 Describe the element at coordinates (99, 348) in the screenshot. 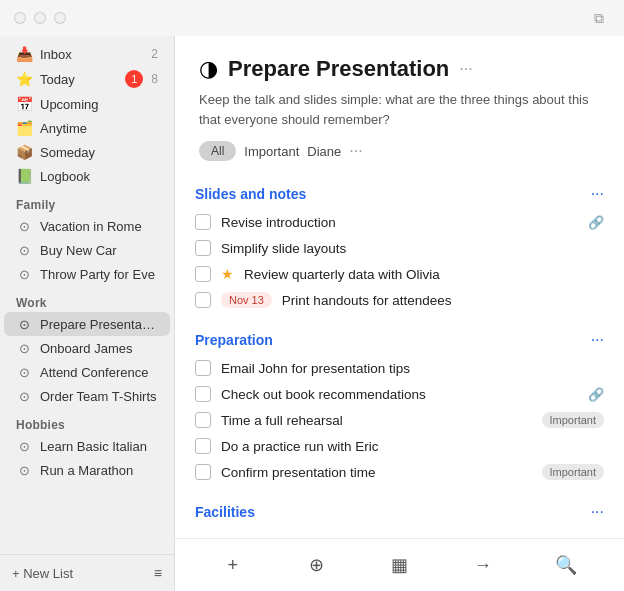

I see `sidebar-item-label: Onboard James` at that location.